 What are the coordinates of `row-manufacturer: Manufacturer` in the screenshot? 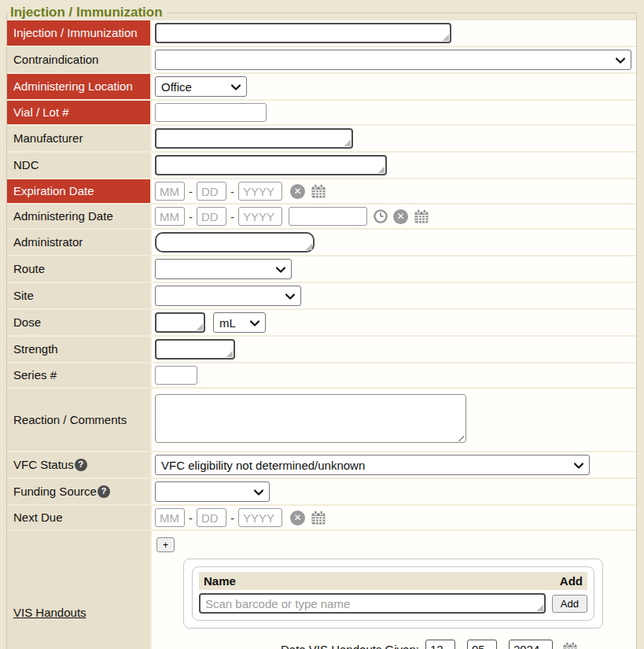 It's located at (322, 139).